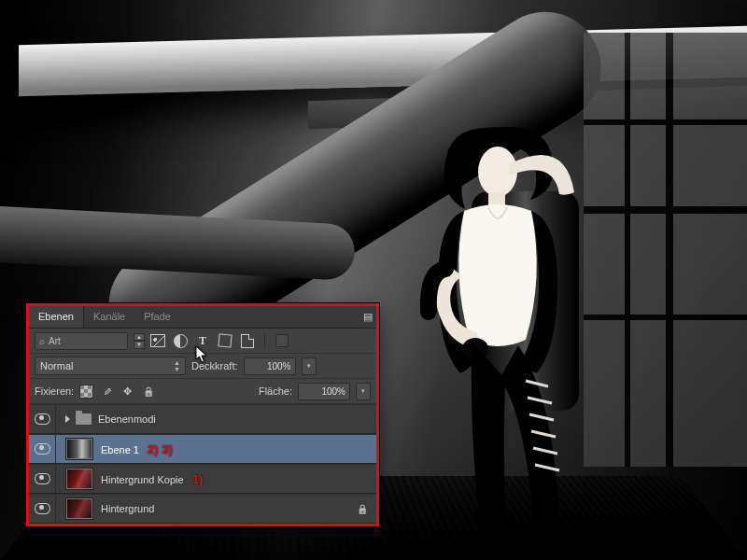 This screenshot has height=560, width=747. Describe the element at coordinates (220, 341) in the screenshot. I see `layer-filter-icons` at that location.